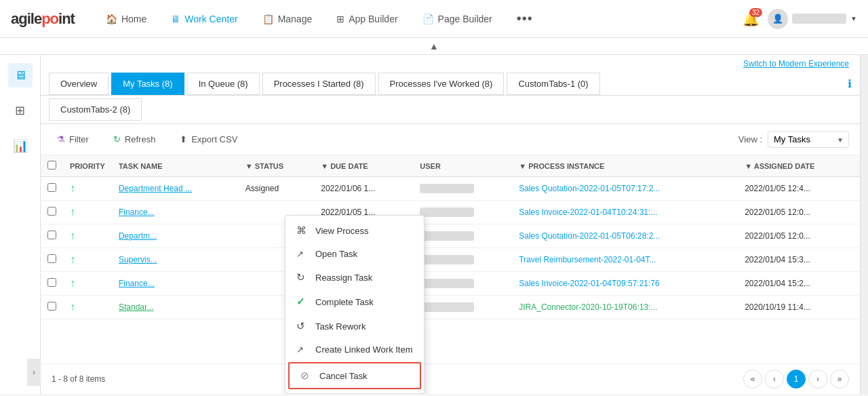 This screenshot has width=868, height=396. I want to click on collapse-bar: ▲, so click(434, 46).